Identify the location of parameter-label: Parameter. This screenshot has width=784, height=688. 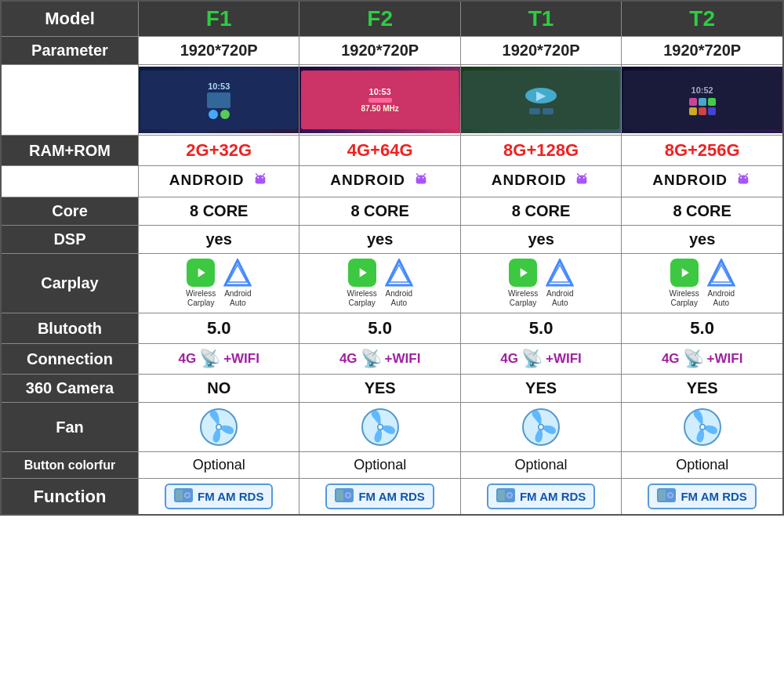
(69, 51).